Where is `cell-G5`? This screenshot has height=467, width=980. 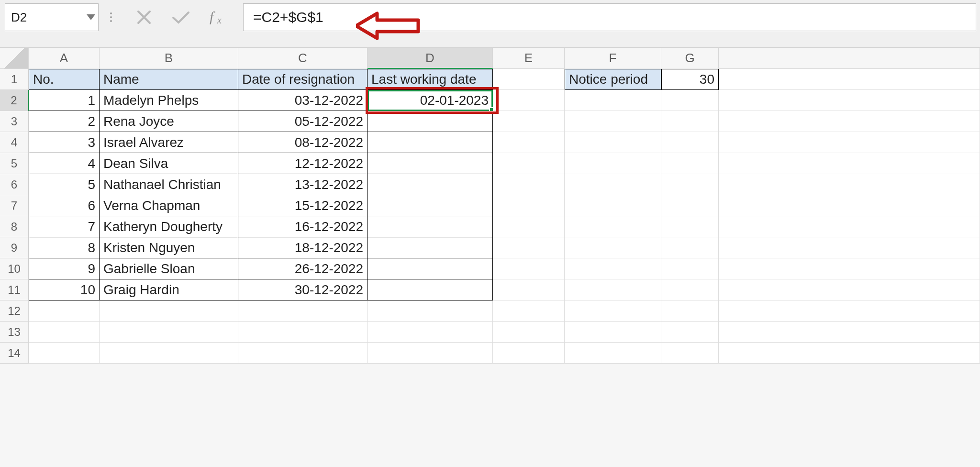 cell-G5 is located at coordinates (690, 164).